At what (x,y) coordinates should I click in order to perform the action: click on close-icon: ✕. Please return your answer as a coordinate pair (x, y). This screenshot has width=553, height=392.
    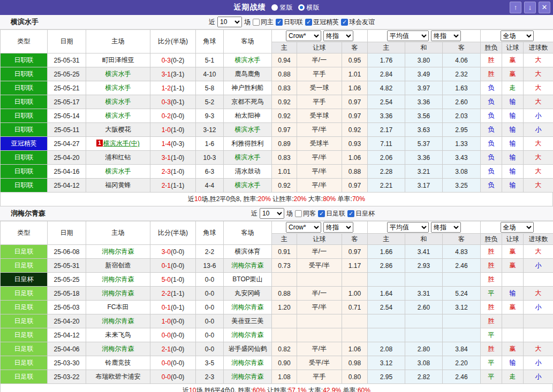
    Looking at the image, I should click on (545, 7).